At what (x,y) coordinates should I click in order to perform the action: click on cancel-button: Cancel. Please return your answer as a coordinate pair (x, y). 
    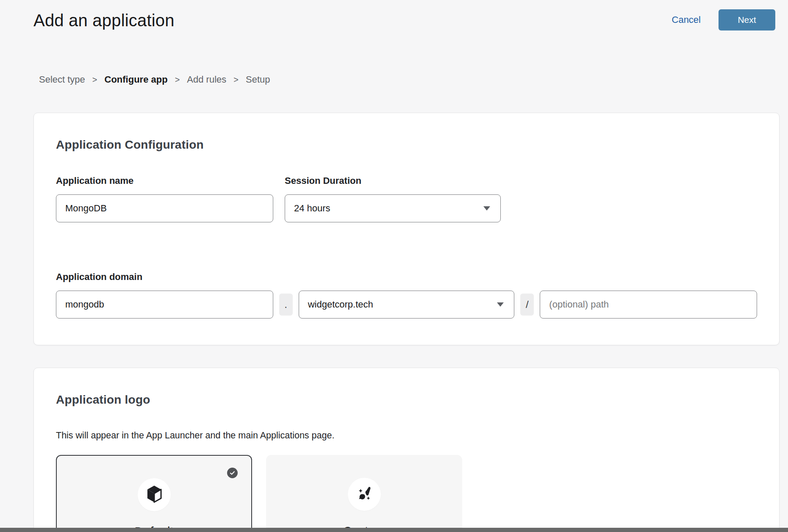
    Looking at the image, I should click on (686, 20).